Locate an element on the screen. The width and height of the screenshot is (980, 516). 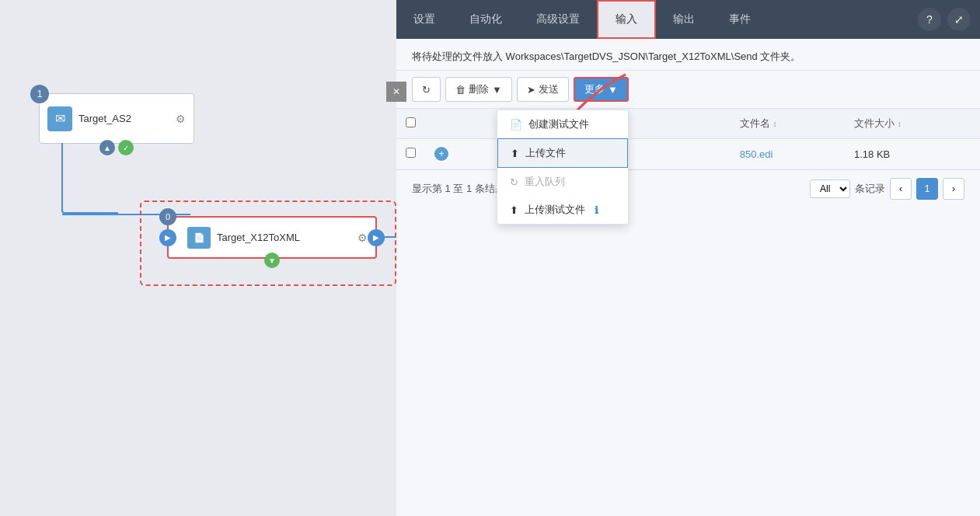
refresh-btn: ↻ is located at coordinates (426, 89).